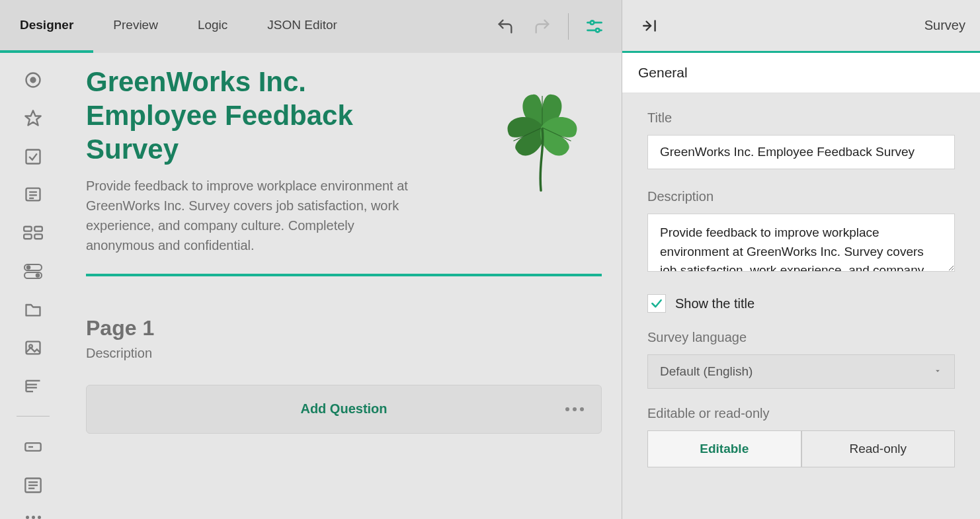 This screenshot has width=980, height=519. What do you see at coordinates (265, 116) in the screenshot?
I see `survey-title: GreenWorks Inc. Employee Feedback Survey` at bounding box center [265, 116].